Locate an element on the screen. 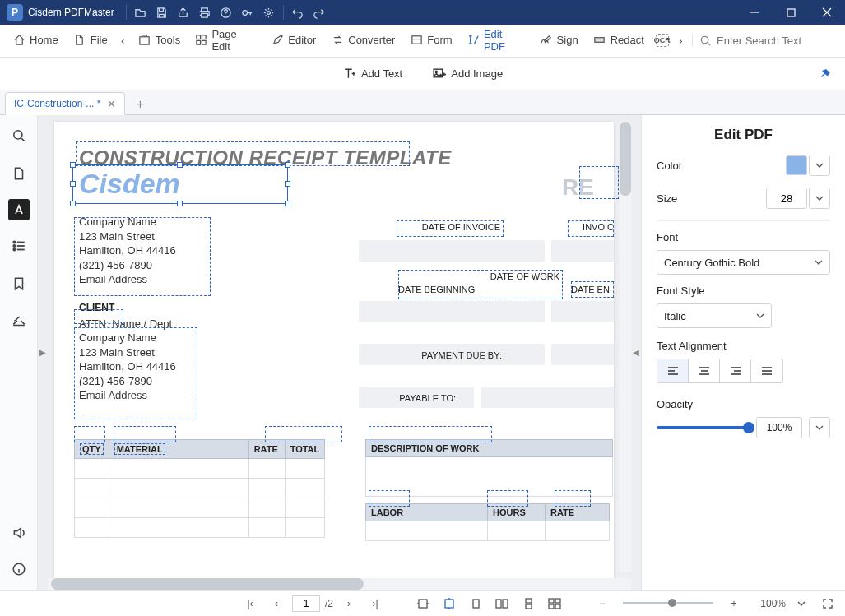  align-justify-button is located at coordinates (767, 371).